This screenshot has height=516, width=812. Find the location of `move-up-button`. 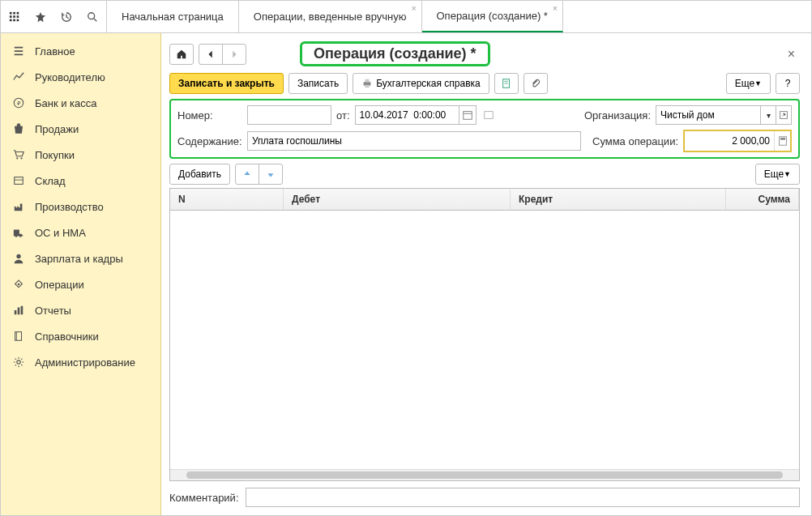

move-up-button is located at coordinates (247, 174).